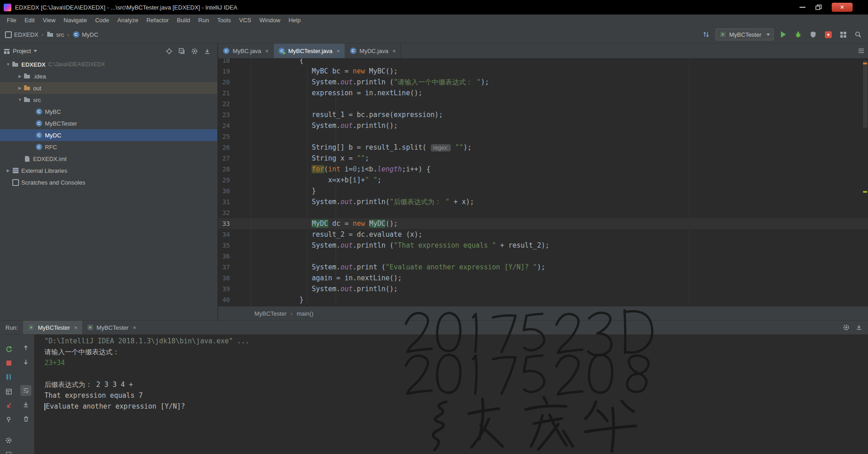 The image size is (868, 454). What do you see at coordinates (859, 327) in the screenshot?
I see `hide-panel-icon` at bounding box center [859, 327].